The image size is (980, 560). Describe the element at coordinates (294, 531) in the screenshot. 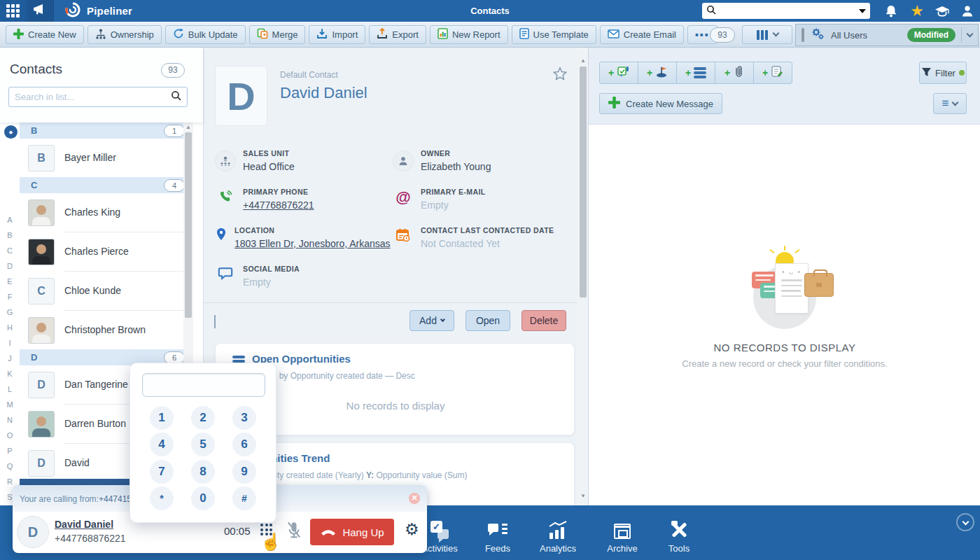

I see `mute-microphone-button` at that location.